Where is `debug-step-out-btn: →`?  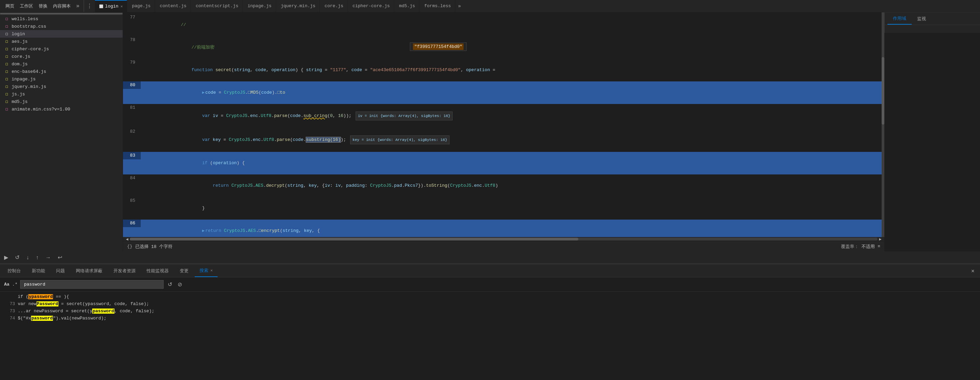
debug-step-out-btn: → is located at coordinates (48, 257).